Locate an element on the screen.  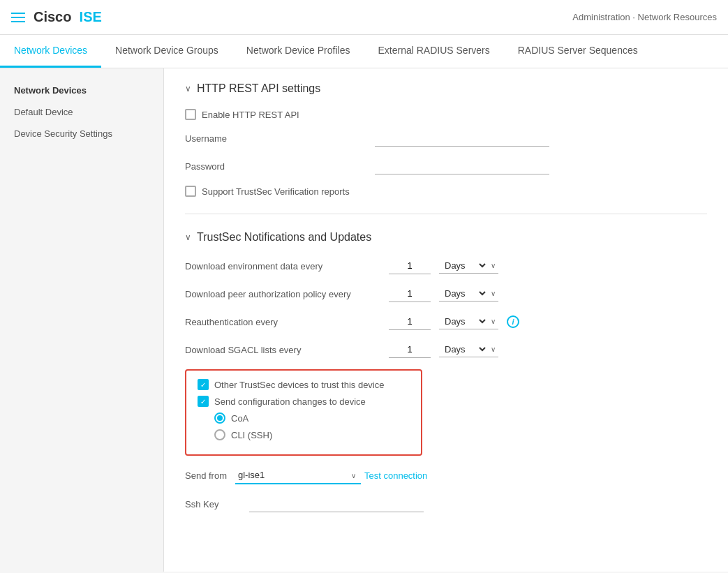
info-icon: i is located at coordinates (513, 322).